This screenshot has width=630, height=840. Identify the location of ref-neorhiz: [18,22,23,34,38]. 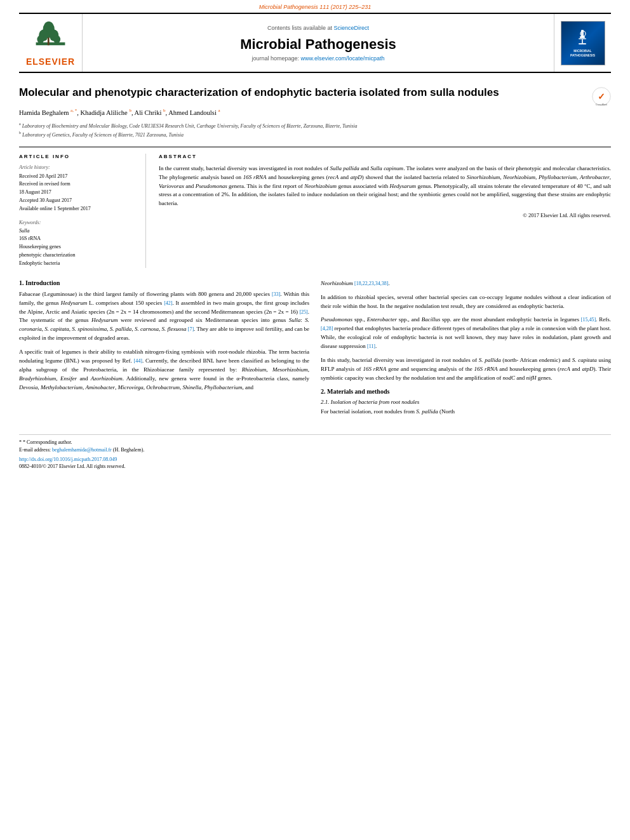
(371, 283).